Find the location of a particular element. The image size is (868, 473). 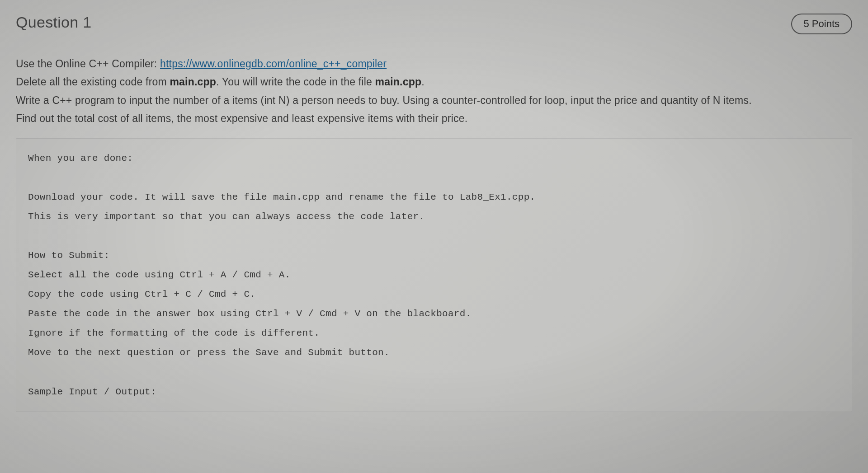

body-line2-mid: . You will write the code in the file is located at coordinates (296, 82).